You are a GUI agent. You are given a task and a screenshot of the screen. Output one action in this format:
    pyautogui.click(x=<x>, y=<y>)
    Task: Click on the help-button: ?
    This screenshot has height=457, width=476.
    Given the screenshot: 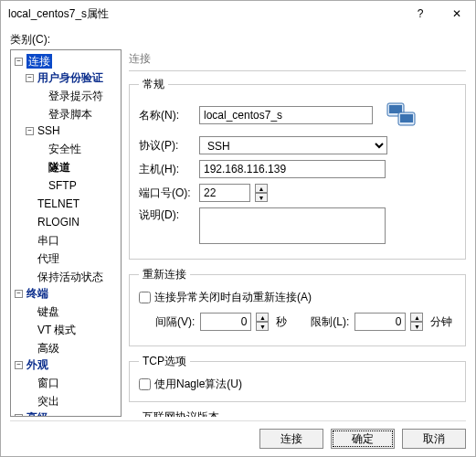 What is the action you would take?
    pyautogui.click(x=420, y=14)
    